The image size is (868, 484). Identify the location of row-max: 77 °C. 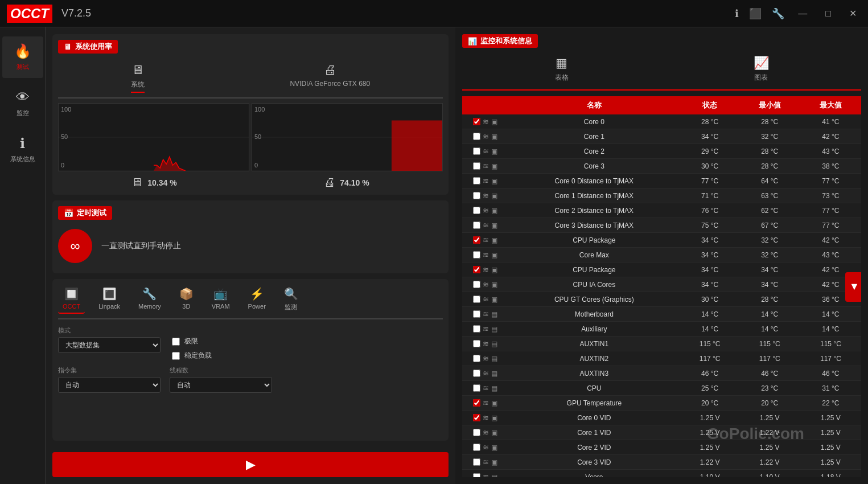
(831, 181).